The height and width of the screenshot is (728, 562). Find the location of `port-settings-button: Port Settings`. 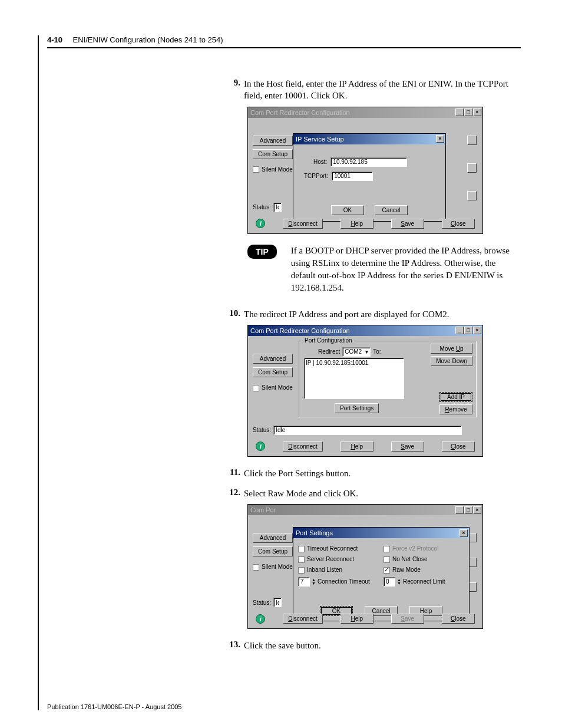

port-settings-button: Port Settings is located at coordinates (357, 408).